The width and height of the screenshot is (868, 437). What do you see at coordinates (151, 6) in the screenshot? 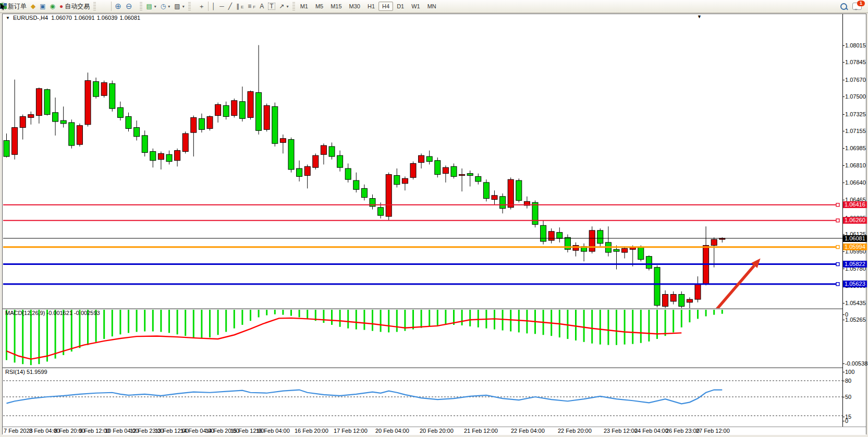
I see `new-chart-button: ▤▾` at bounding box center [151, 6].